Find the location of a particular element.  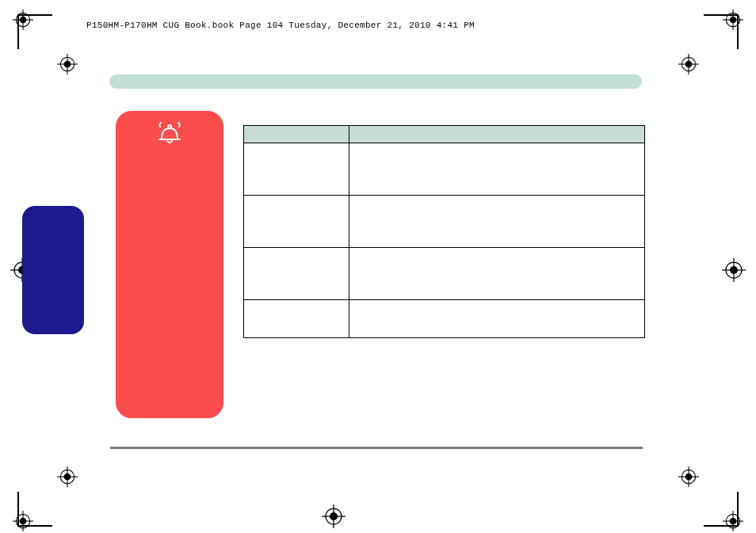

warning-callout is located at coordinates (170, 265).